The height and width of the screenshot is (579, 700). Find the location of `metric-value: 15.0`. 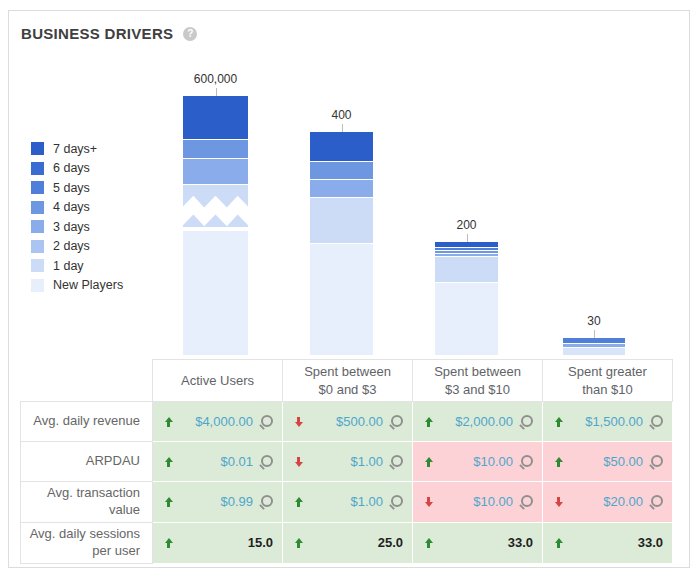

metric-value: 15.0 is located at coordinates (260, 542).